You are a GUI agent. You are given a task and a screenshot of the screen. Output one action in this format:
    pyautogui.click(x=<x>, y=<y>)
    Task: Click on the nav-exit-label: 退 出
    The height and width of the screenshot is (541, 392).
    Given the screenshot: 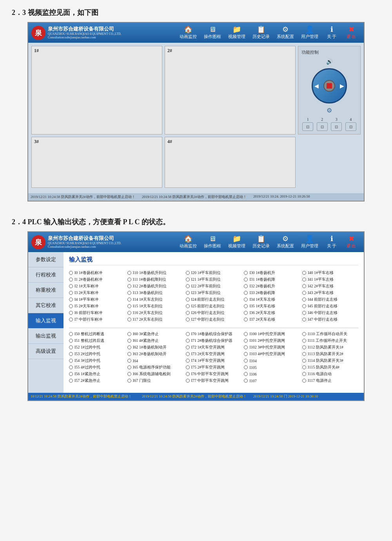 What is the action you would take?
    pyautogui.click(x=351, y=37)
    